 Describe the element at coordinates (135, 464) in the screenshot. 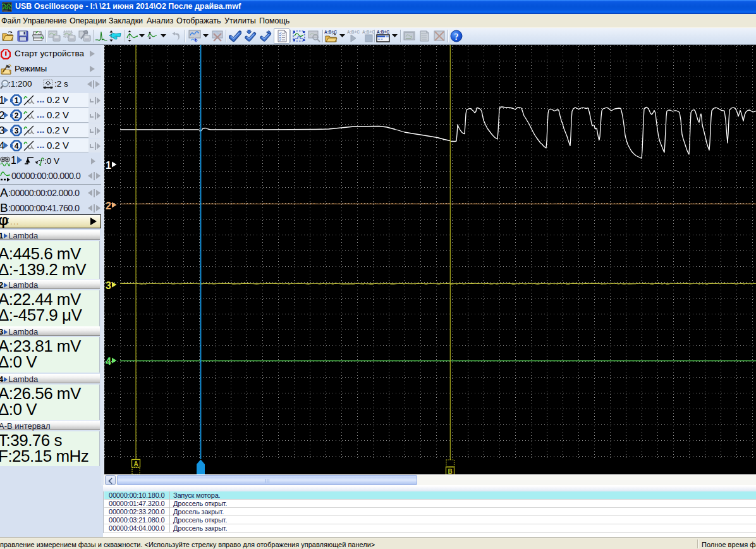

I see `svg-text: A` at that location.